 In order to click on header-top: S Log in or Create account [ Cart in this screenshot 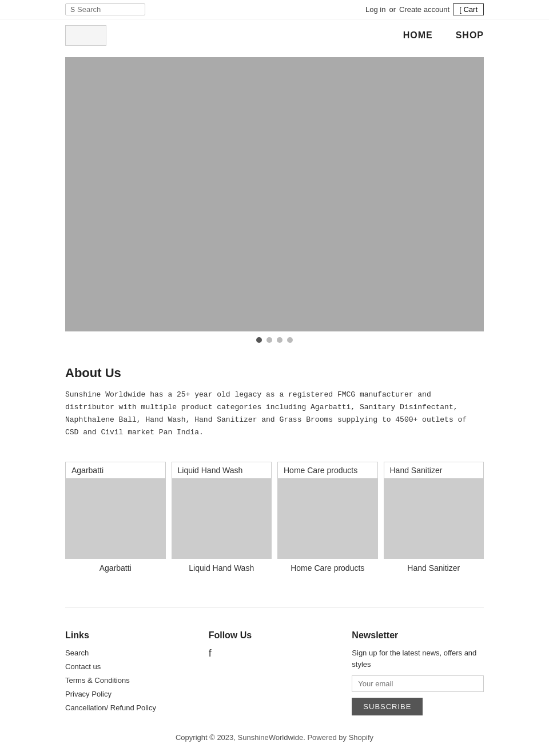, I will do `click(274, 10)`.